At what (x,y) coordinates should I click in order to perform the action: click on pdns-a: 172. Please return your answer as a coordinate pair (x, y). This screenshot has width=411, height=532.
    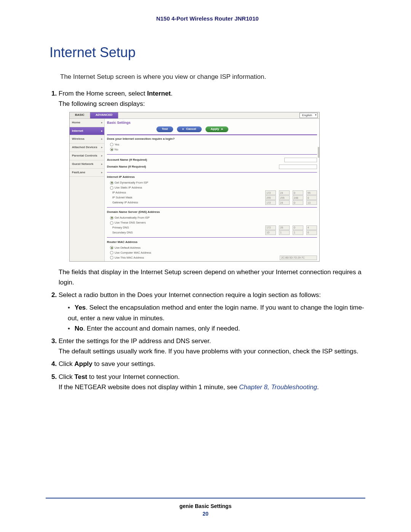
    Looking at the image, I should click on (271, 228).